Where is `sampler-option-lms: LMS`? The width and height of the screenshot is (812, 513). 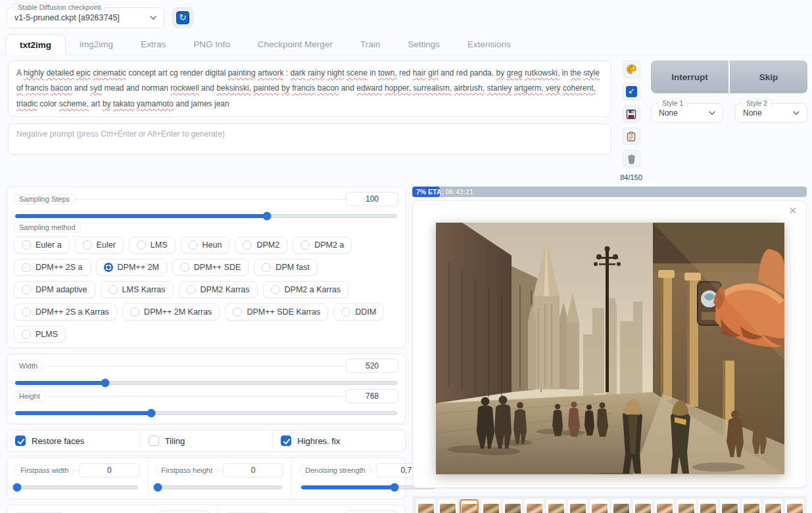 sampler-option-lms: LMS is located at coordinates (153, 245).